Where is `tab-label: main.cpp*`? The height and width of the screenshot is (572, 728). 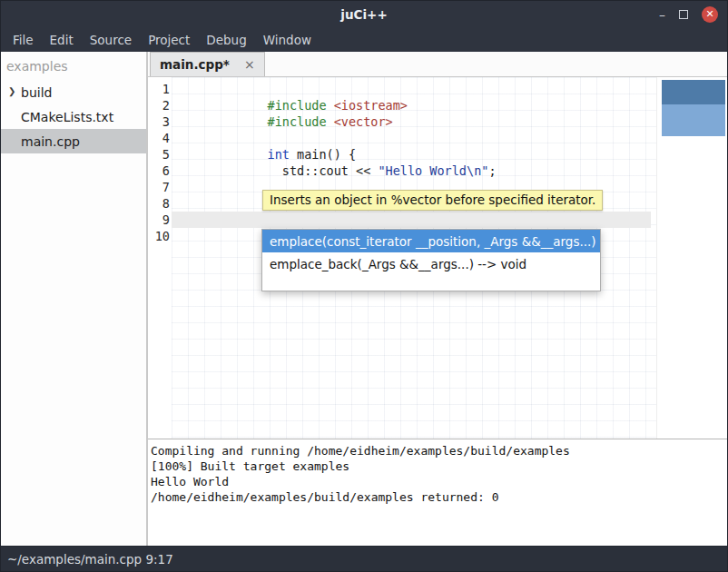 tab-label: main.cpp* is located at coordinates (194, 64).